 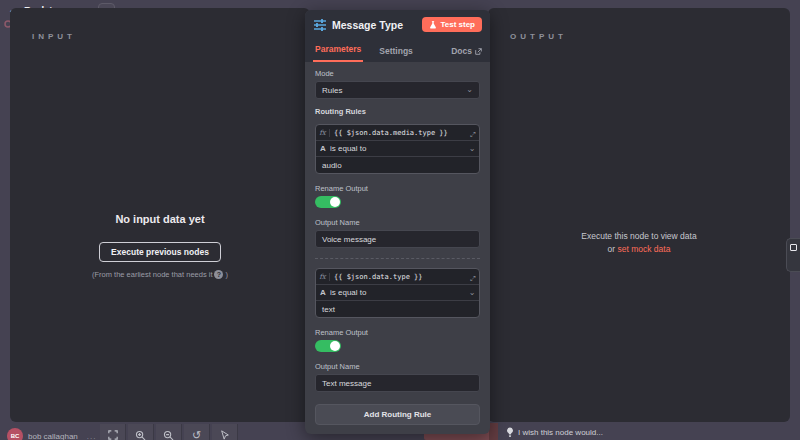 What do you see at coordinates (92, 436) in the screenshot?
I see `user-menu-dots: ...` at bounding box center [92, 436].